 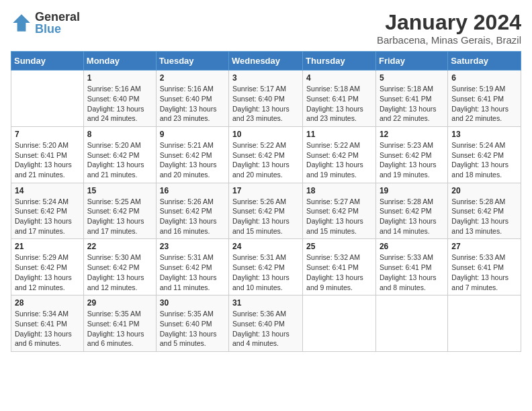 What do you see at coordinates (484, 246) in the screenshot?
I see `day-number: 27` at bounding box center [484, 246].